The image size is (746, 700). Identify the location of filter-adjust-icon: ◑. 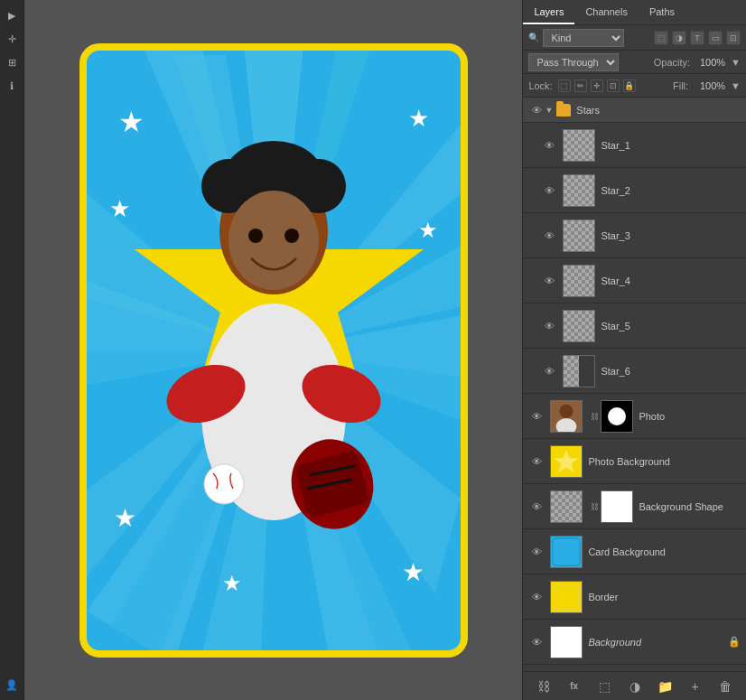
(679, 38).